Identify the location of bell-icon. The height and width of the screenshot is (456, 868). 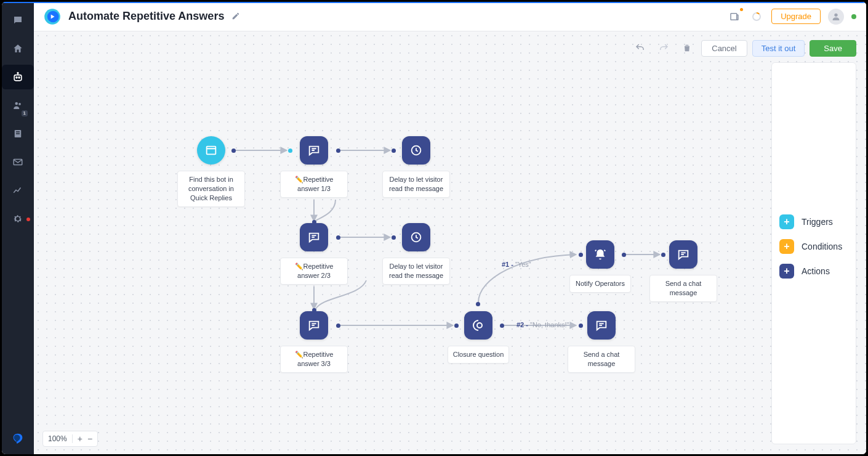
(600, 254).